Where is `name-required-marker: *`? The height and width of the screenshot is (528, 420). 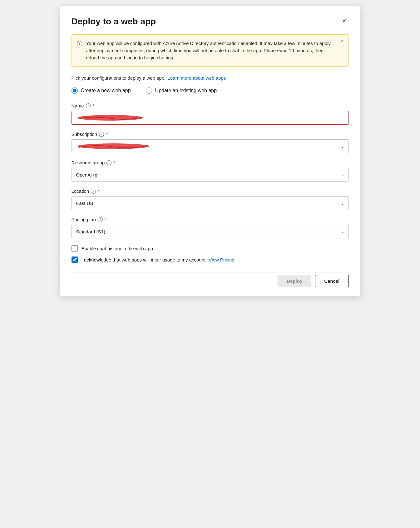
name-required-marker: * is located at coordinates (94, 106).